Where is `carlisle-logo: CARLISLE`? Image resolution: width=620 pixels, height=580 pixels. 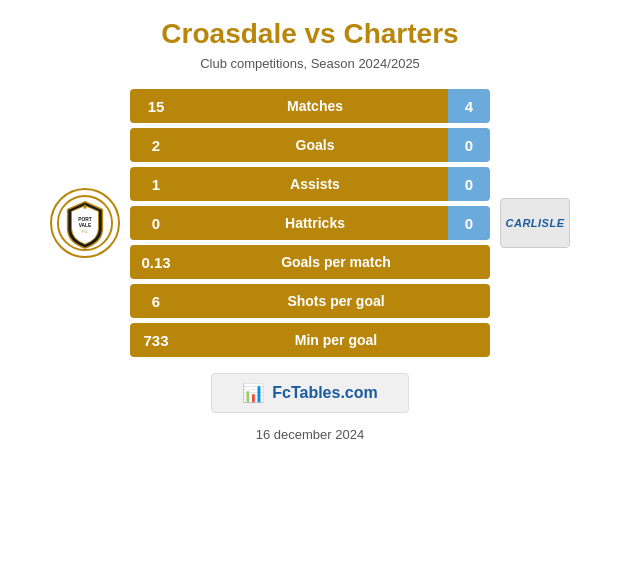
carlisle-logo: CARLISLE is located at coordinates (535, 223).